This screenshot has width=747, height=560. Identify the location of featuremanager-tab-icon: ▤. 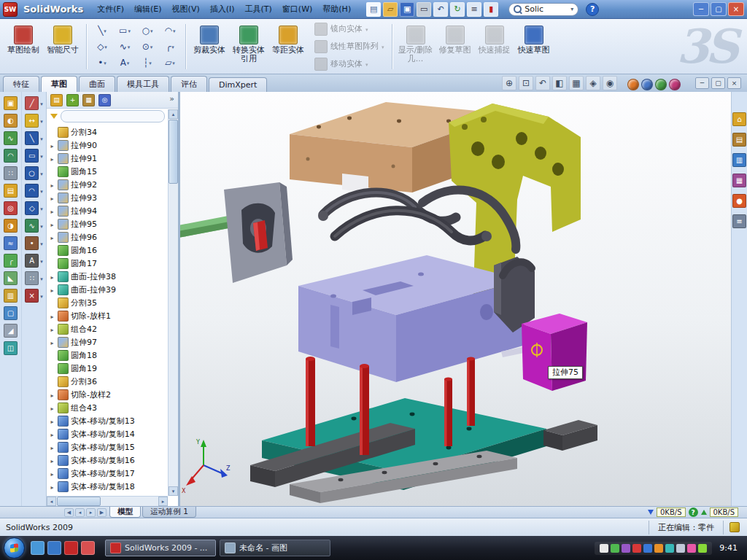
(57, 101).